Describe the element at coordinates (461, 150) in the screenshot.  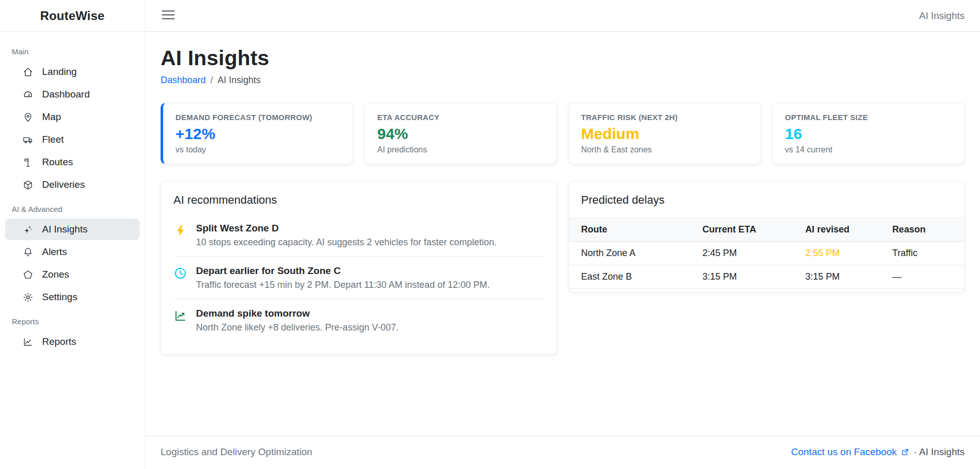
I see `stat-subtitle: AI predictions` at that location.